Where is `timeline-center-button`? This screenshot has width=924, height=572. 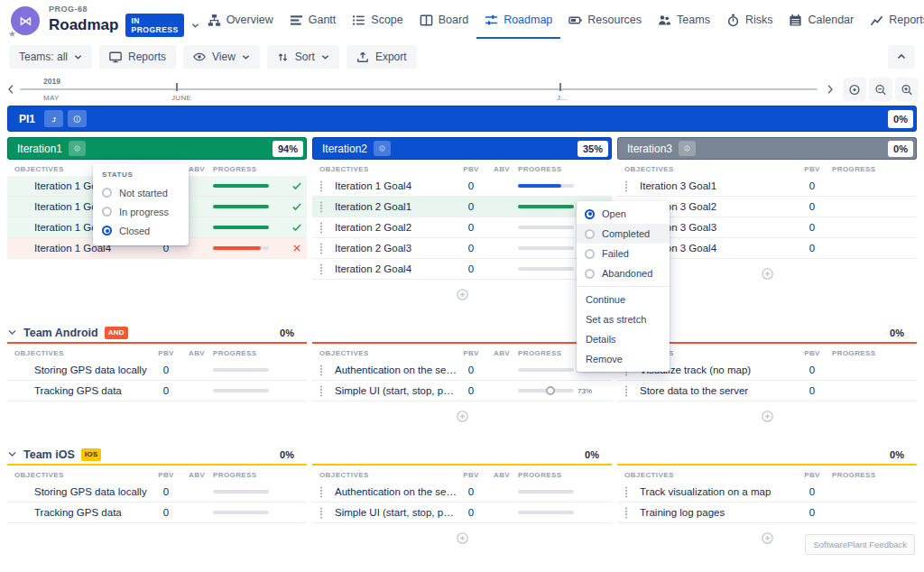 timeline-center-button is located at coordinates (855, 89).